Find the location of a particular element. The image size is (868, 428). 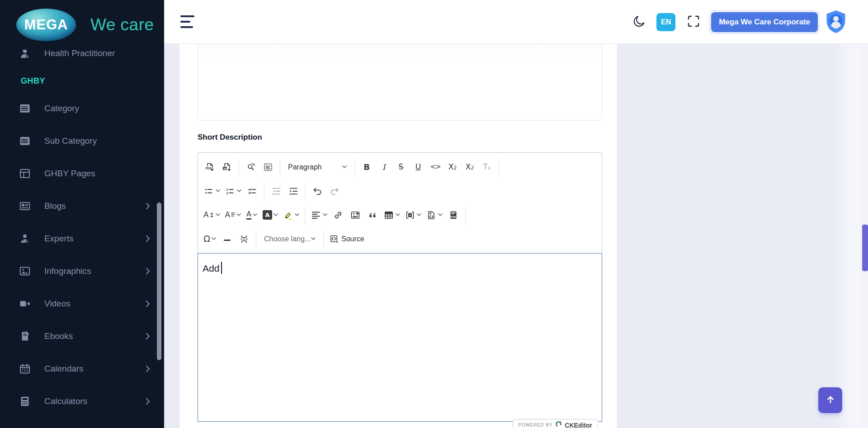

sidebar-item-label: Category is located at coordinates (61, 108).